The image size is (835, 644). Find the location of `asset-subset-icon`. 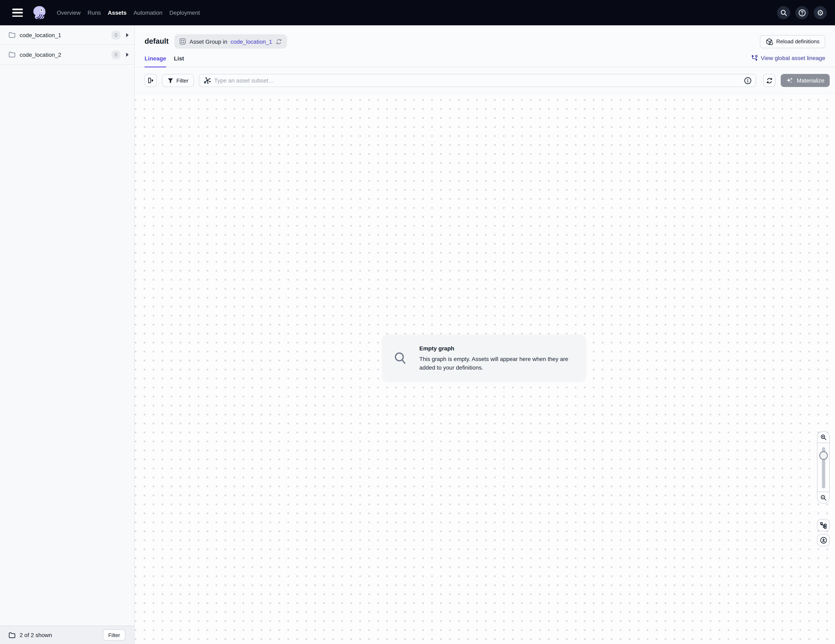

asset-subset-icon is located at coordinates (207, 80).